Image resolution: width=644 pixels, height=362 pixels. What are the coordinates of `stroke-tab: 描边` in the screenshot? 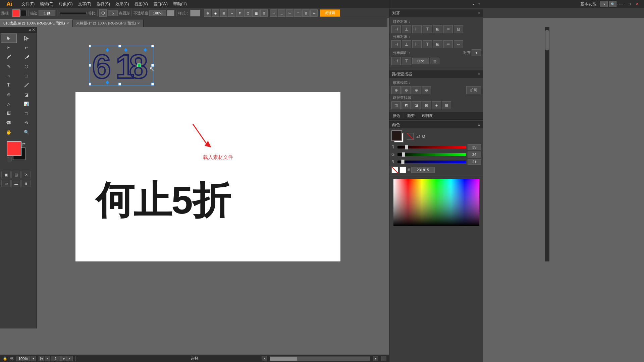 It's located at (396, 116).